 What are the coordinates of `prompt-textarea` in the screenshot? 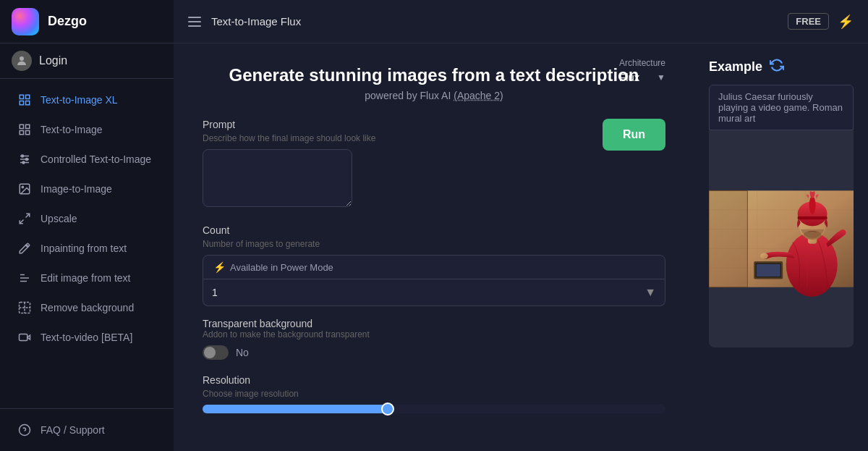 It's located at (278, 178).